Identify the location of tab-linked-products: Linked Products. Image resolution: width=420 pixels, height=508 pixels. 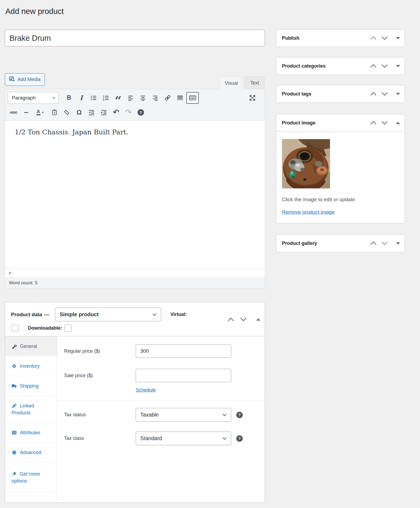
(31, 409).